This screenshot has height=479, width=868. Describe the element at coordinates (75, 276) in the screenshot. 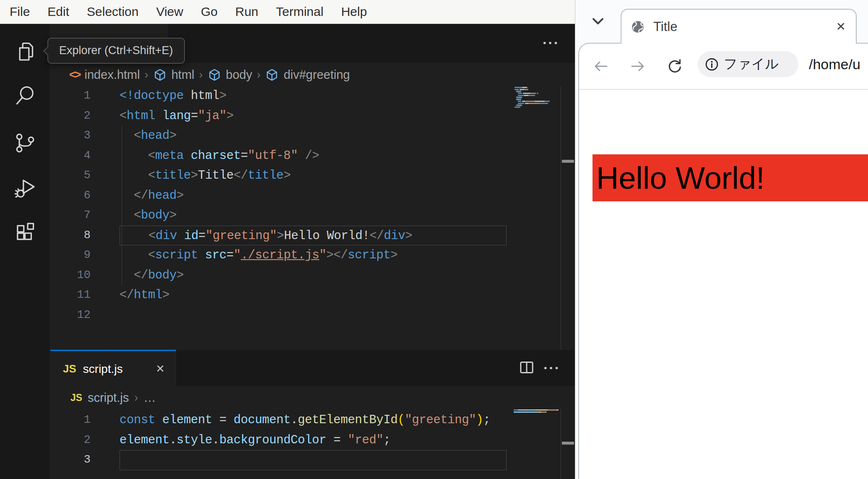

I see `line-number: 10` at that location.